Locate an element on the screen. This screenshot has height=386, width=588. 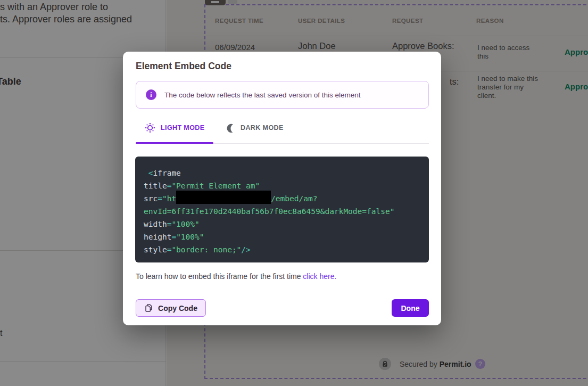
copy-code-button: Copy Code is located at coordinates (171, 308).